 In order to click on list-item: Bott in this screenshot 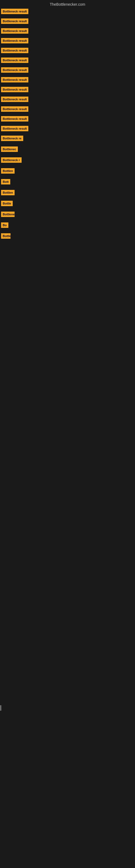, I will do `click(68, 182)`.